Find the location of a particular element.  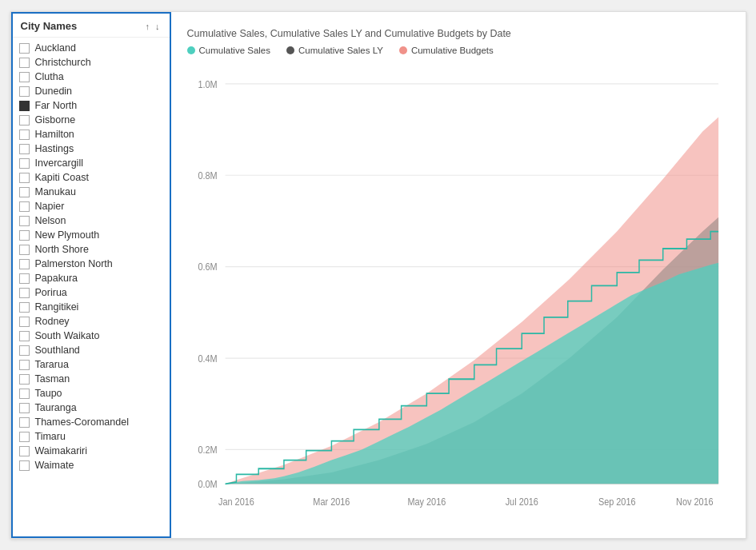

city-label: South Waikato is located at coordinates (67, 336).